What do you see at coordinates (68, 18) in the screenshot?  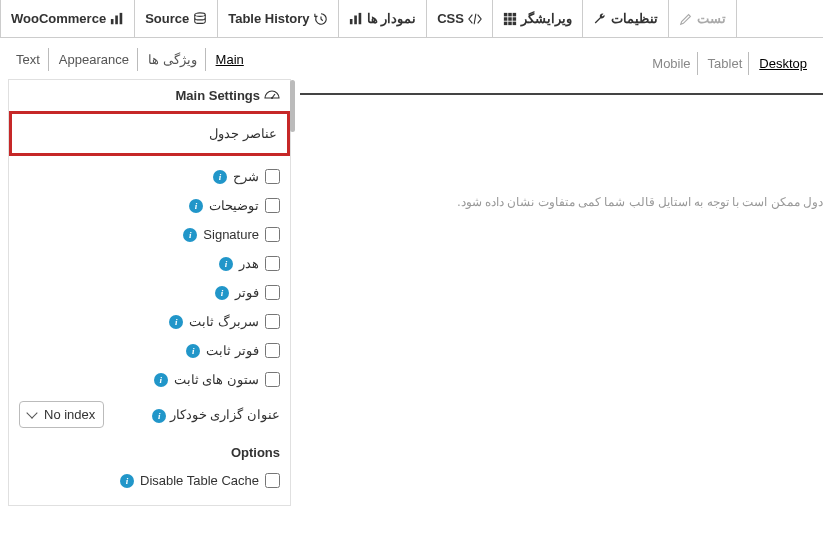 I see `tab-woocommerce: WooCommerce` at bounding box center [68, 18].